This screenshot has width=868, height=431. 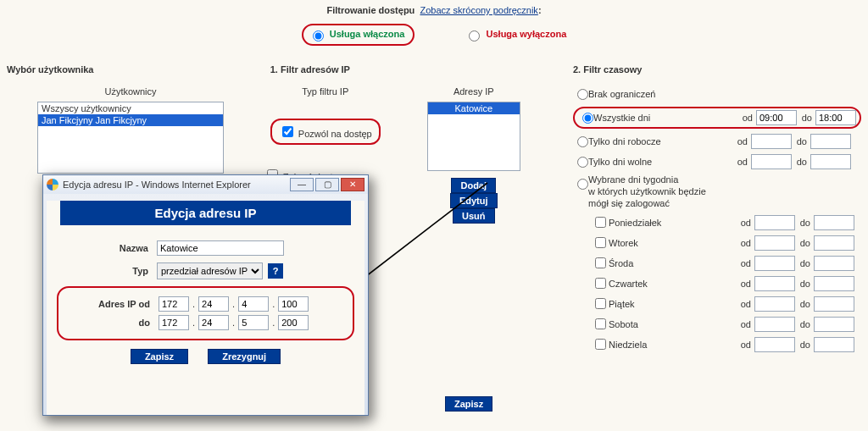 What do you see at coordinates (478, 10) in the screenshot?
I see `manual-link: Zobacz skrócony podręcznik` at bounding box center [478, 10].